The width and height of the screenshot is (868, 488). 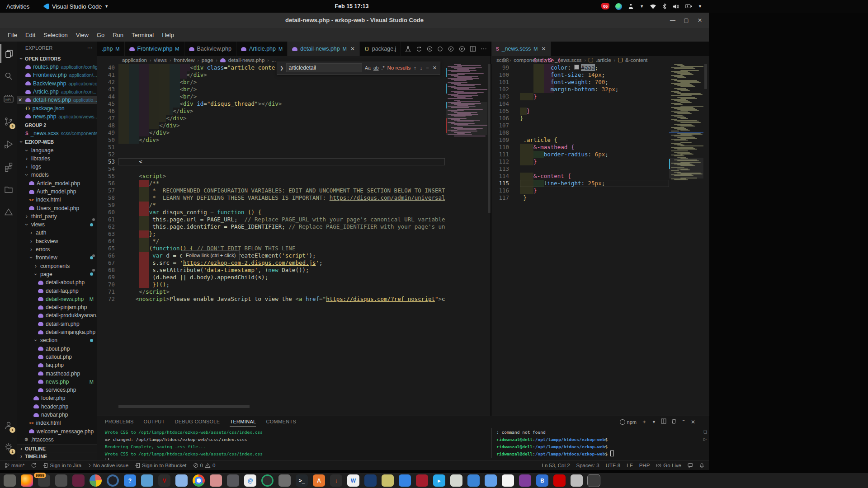 I want to click on code-editor-right: &-date {color: #aaa;font-size: 14px;font…, so click(x=594, y=229).